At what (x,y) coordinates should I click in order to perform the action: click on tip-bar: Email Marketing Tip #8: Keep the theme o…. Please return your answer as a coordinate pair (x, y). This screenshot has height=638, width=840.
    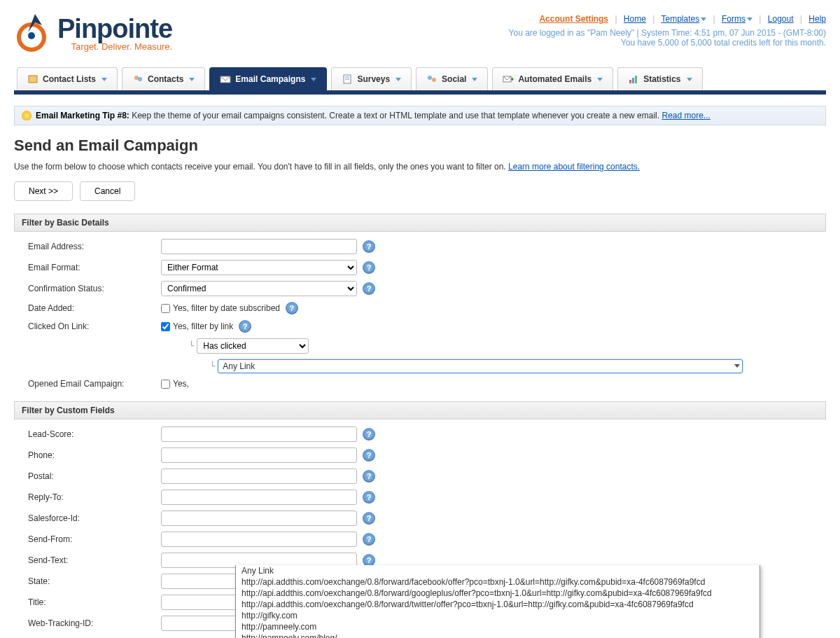
    Looking at the image, I should click on (420, 116).